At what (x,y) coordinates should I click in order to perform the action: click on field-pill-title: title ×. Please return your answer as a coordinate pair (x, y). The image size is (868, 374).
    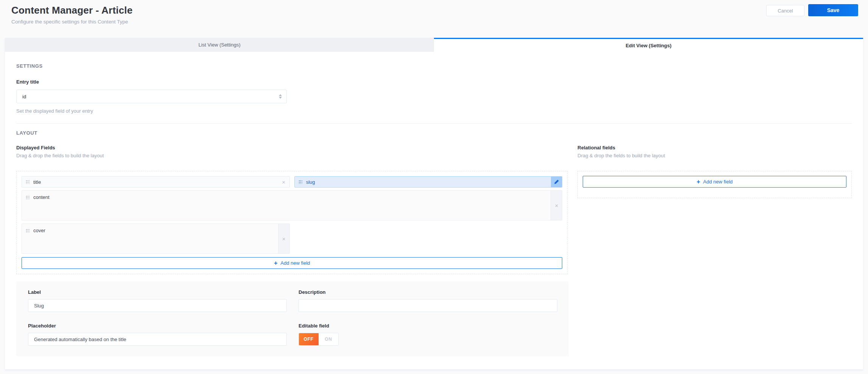
    Looking at the image, I should click on (156, 182).